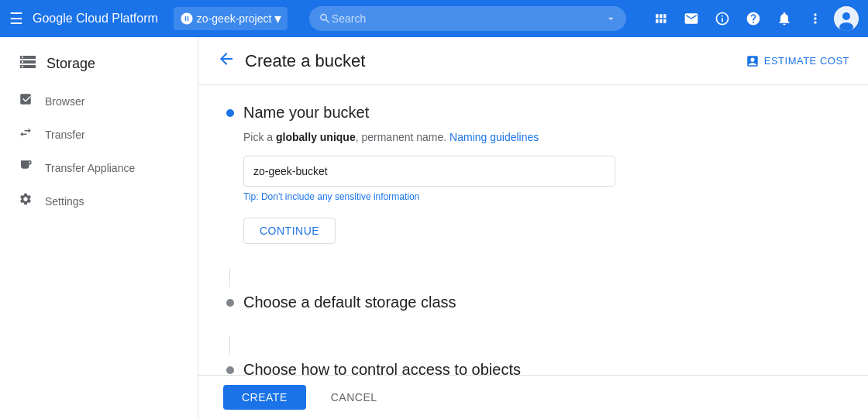 Image resolution: width=868 pixels, height=419 pixels. Describe the element at coordinates (26, 101) in the screenshot. I see `browser-icon` at that location.